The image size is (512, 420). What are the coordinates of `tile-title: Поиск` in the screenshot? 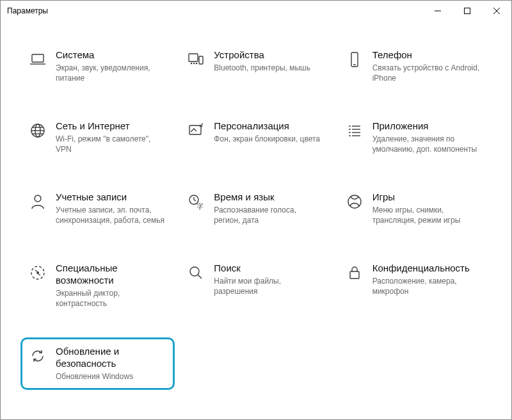 It's located at (268, 269).